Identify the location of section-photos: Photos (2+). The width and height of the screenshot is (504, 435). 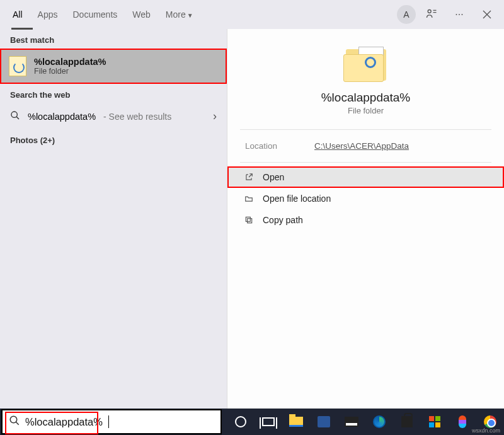
(113, 139).